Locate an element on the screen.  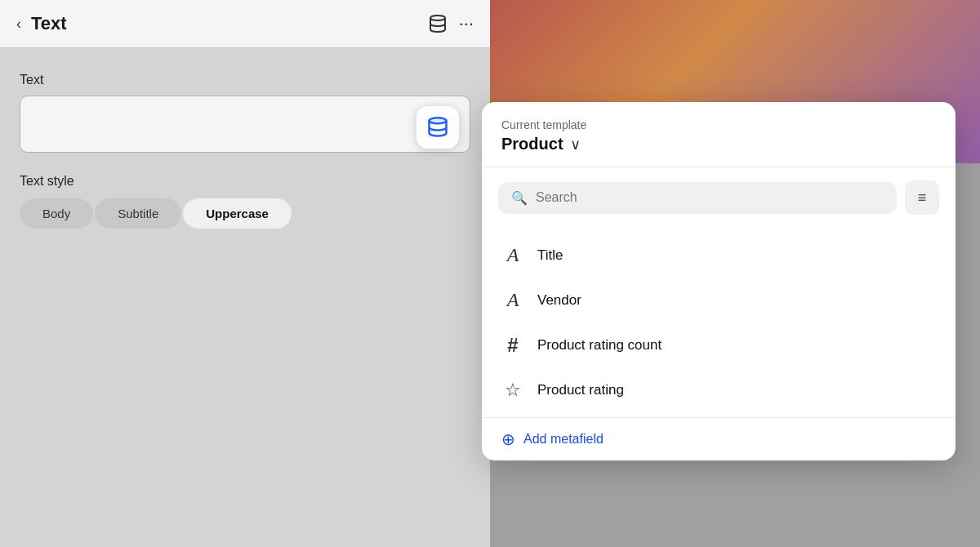
chevron-down-icon: ∨ is located at coordinates (575, 145).